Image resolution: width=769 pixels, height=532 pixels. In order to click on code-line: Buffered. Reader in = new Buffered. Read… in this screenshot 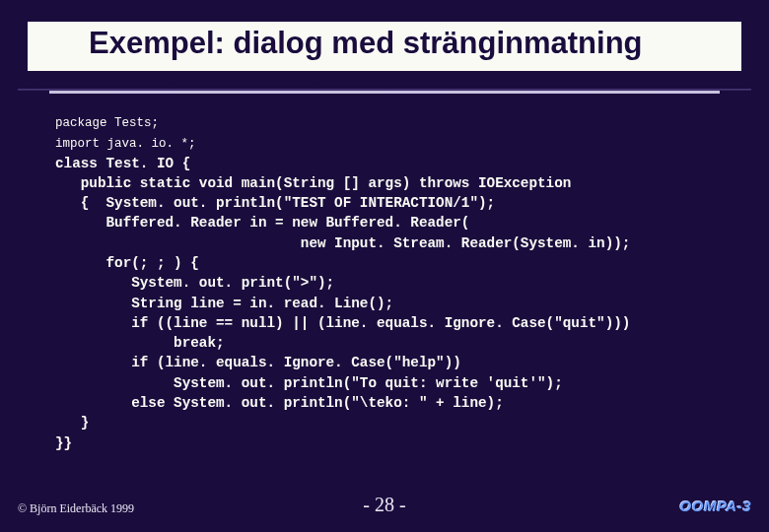, I will do `click(262, 223)`.